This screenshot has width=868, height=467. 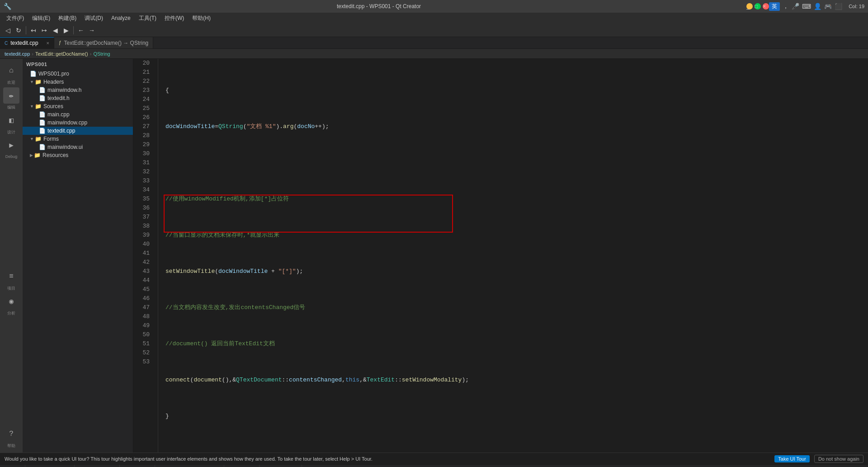 What do you see at coordinates (11, 145) in the screenshot?
I see `sidebar-debug-icon: ▶` at bounding box center [11, 145].